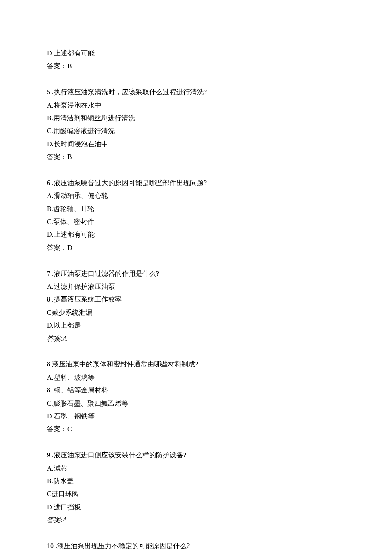  Describe the element at coordinates (196, 404) in the screenshot. I see `q8-option-c: C.膨胀石墨、聚四氟乙烯等` at that location.